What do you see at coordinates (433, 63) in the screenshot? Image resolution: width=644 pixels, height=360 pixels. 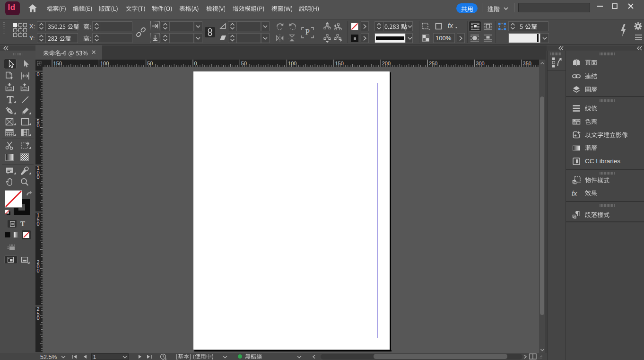 I see `svg-text: 250` at bounding box center [433, 63].